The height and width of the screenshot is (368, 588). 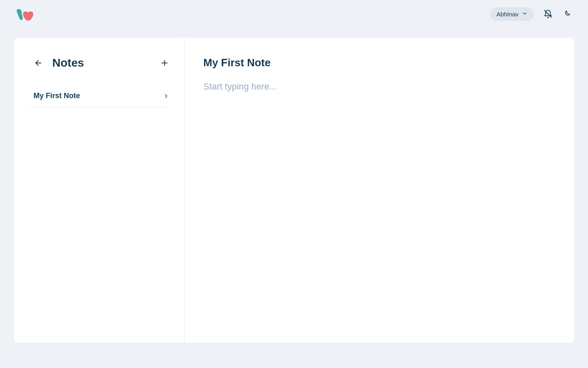 What do you see at coordinates (57, 96) in the screenshot?
I see `note-item-label: My First Note` at bounding box center [57, 96].